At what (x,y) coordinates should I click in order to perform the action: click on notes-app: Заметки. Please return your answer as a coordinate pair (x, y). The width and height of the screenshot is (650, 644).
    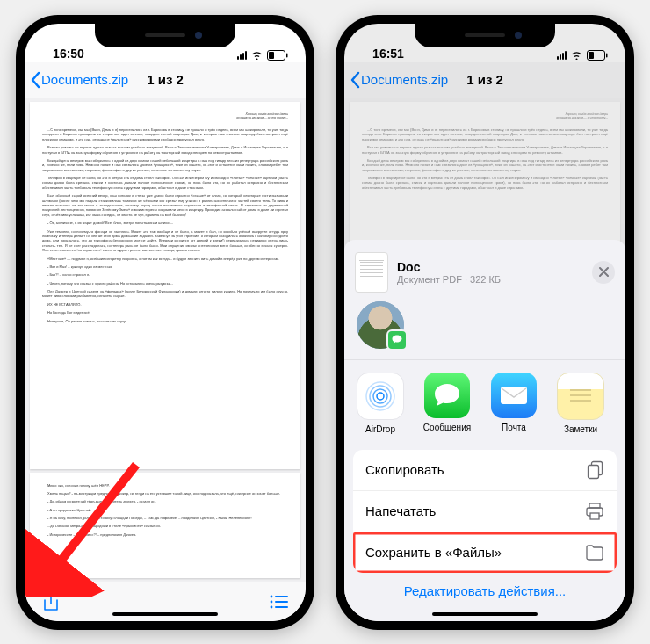
    Looking at the image, I should click on (581, 403).